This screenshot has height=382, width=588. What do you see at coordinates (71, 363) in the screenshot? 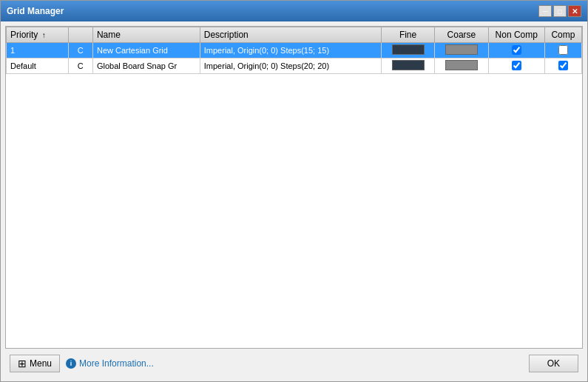
I see `info-icon: i` at bounding box center [71, 363].